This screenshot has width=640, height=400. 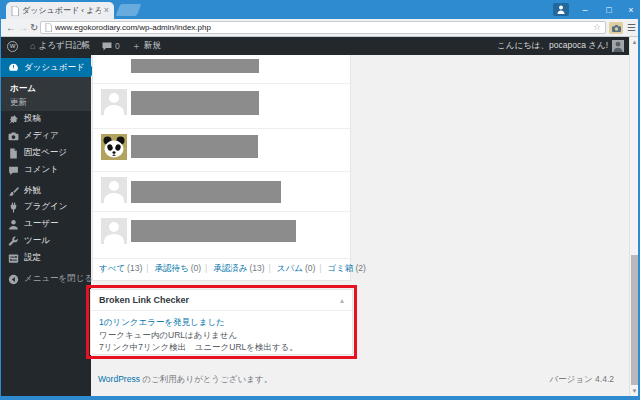 What do you see at coordinates (60, 10) in the screenshot?
I see `browser-tab: ダッシュボード ‹ よろず日記帳 ×` at bounding box center [60, 10].